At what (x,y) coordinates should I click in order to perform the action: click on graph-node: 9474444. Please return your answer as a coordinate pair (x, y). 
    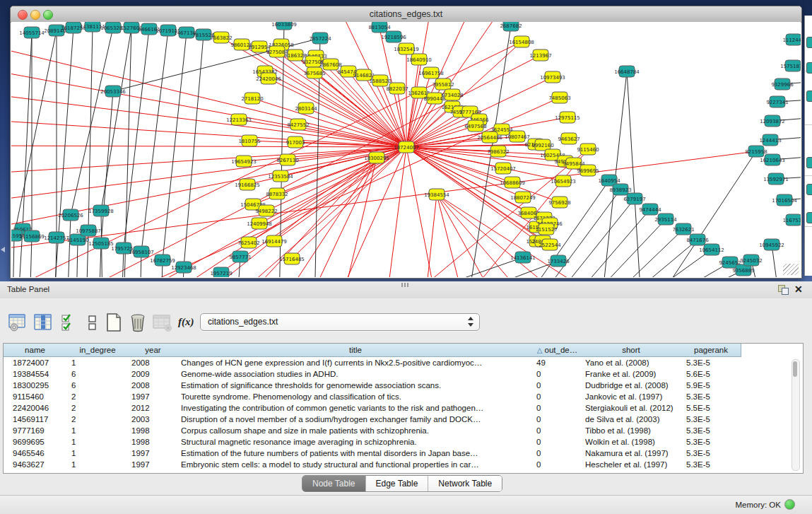
    Looking at the image, I should click on (650, 209).